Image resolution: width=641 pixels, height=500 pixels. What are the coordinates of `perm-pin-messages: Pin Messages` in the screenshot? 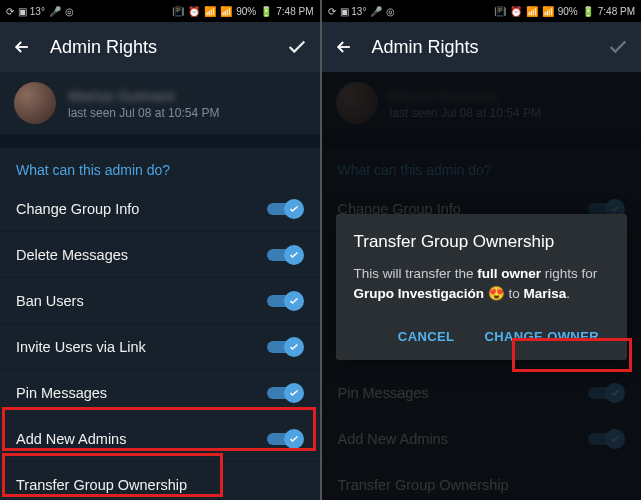 It's located at (160, 393).